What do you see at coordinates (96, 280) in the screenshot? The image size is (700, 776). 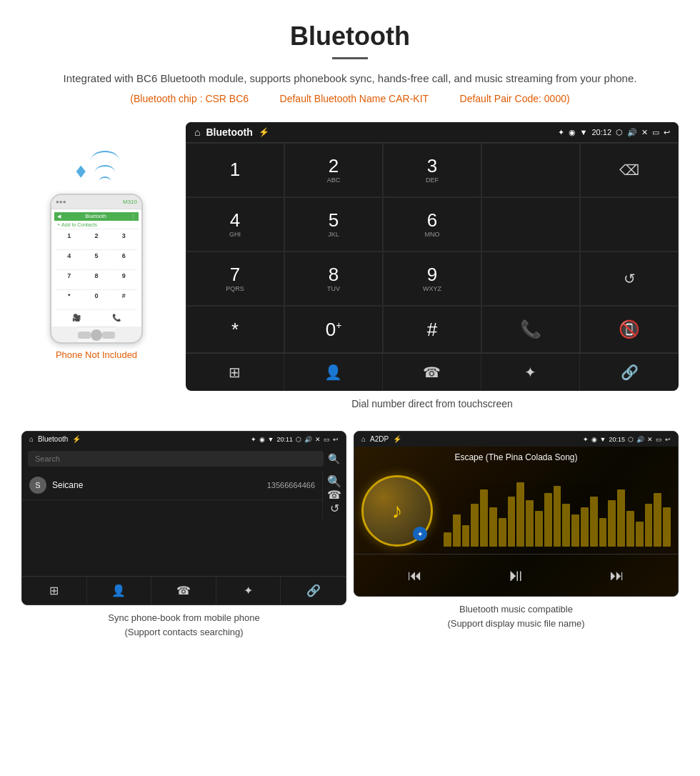 I see `pk-8: 8` at bounding box center [96, 280].